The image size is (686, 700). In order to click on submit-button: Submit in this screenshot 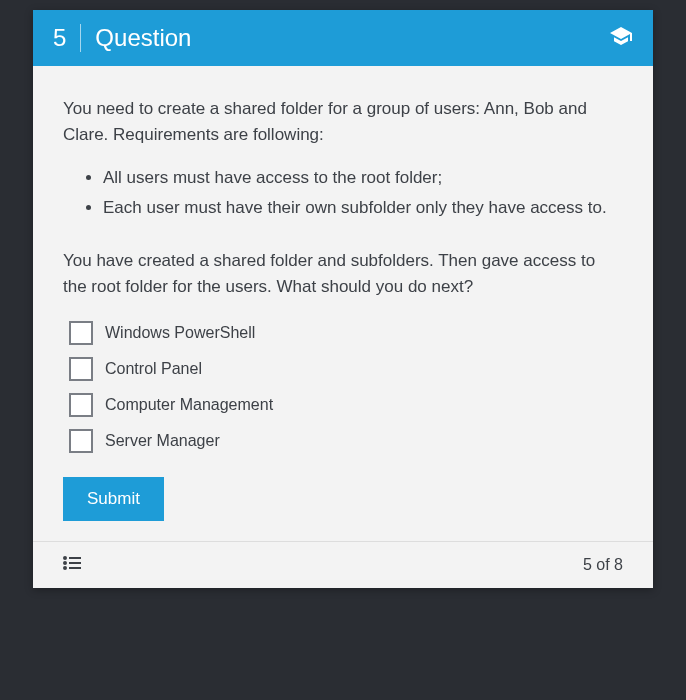, I will do `click(114, 499)`.